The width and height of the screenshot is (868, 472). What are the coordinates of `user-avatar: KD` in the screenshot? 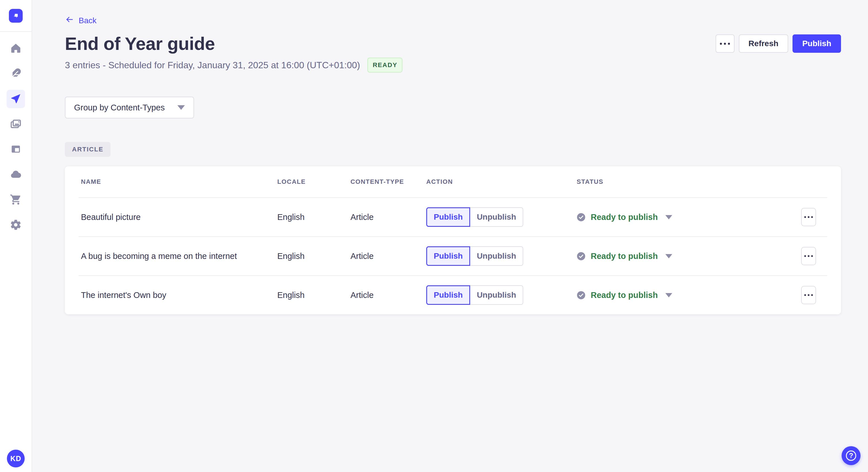 It's located at (16, 459).